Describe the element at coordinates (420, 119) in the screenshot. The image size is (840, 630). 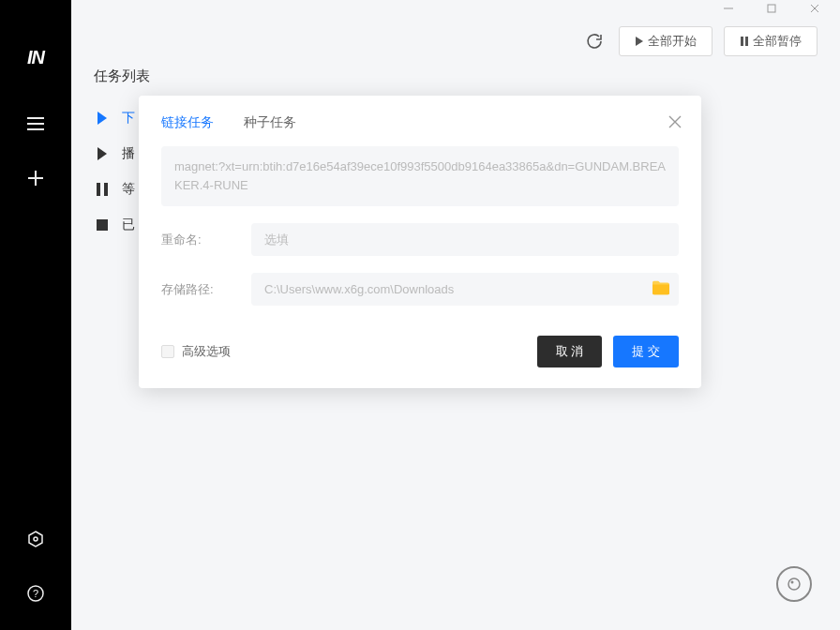
I see `modal-tabs: 链接任务 种子任务` at that location.